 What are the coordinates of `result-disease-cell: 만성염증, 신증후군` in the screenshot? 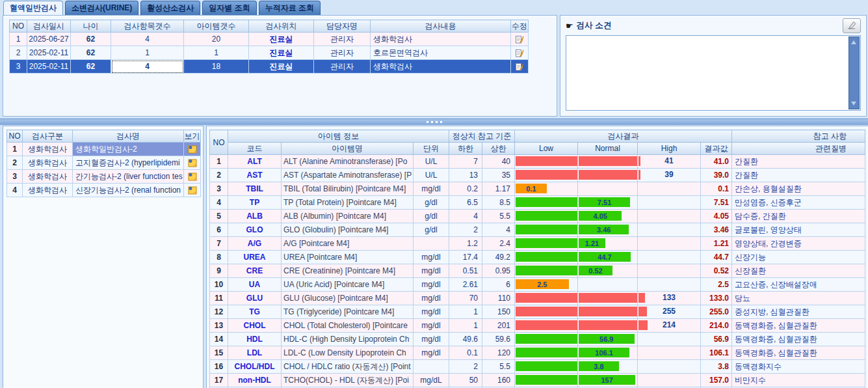 It's located at (798, 203).